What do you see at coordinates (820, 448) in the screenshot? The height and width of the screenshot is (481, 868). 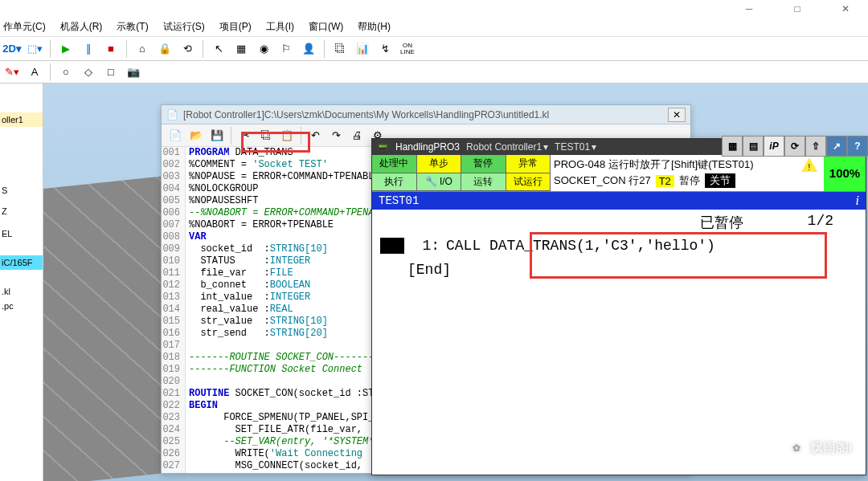 I see `watermark: ✿ 飘雨阁i` at bounding box center [820, 448].